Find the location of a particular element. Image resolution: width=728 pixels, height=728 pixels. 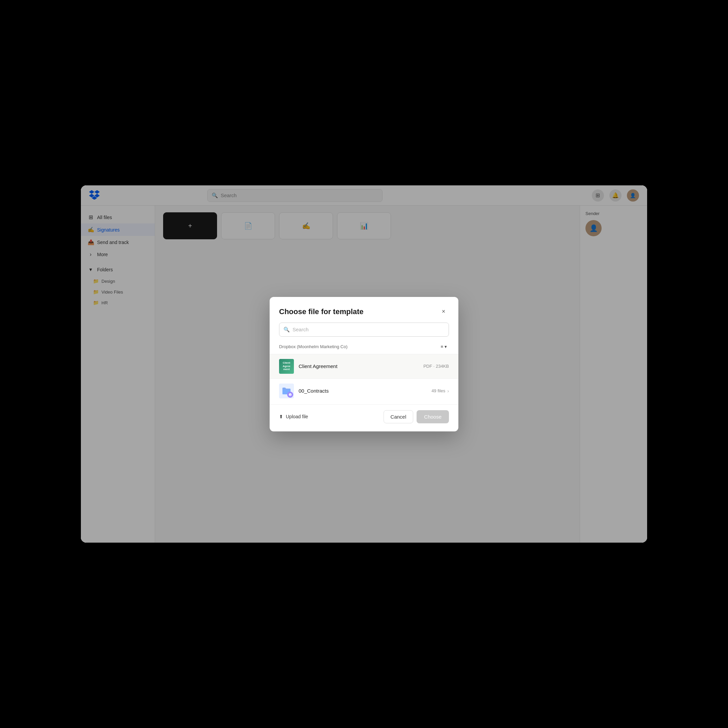

modal-location-bar: Dropbox (Moonhelm Marketing Co) ≡ ▾ is located at coordinates (364, 347).